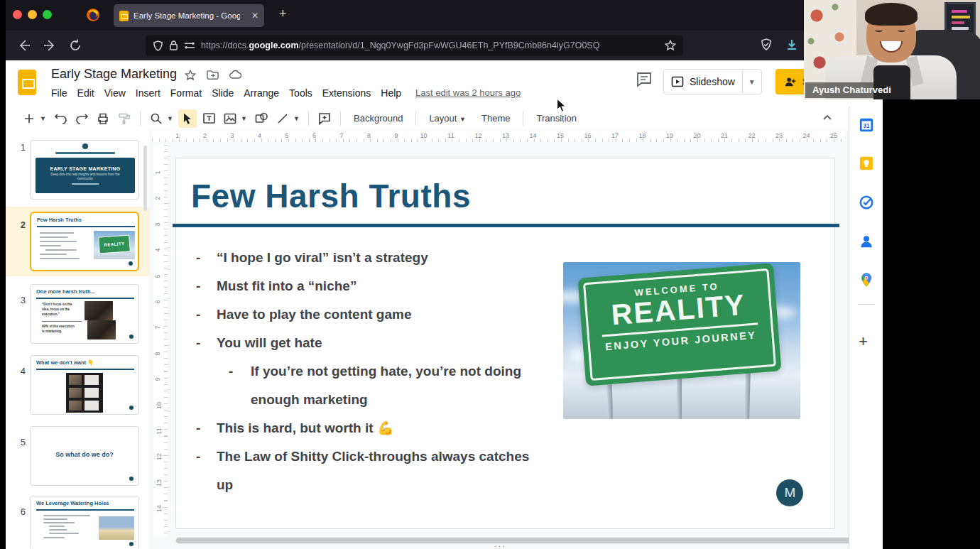 This screenshot has width=980, height=549. What do you see at coordinates (85, 170) in the screenshot?
I see `slide-thumbnail-1: EARLY STAGE MARKETING Deep dive into rea…` at bounding box center [85, 170].